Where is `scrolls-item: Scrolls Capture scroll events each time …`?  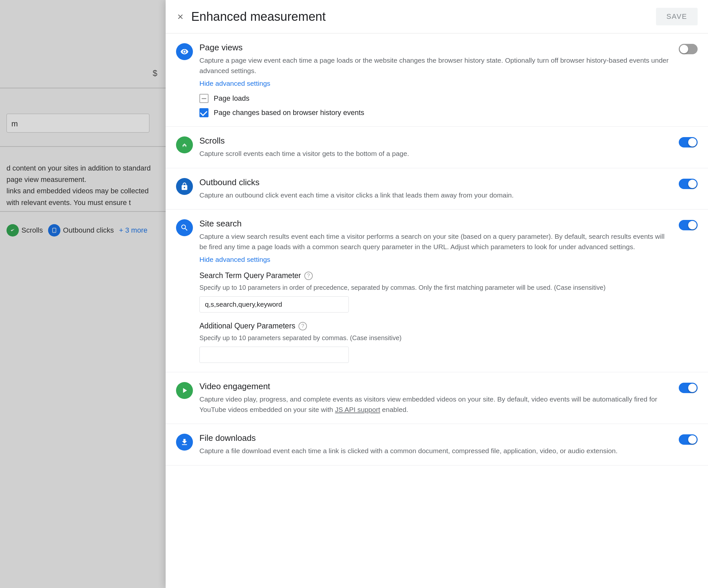
scrolls-item: Scrolls Capture scroll events each time … is located at coordinates (437, 148).